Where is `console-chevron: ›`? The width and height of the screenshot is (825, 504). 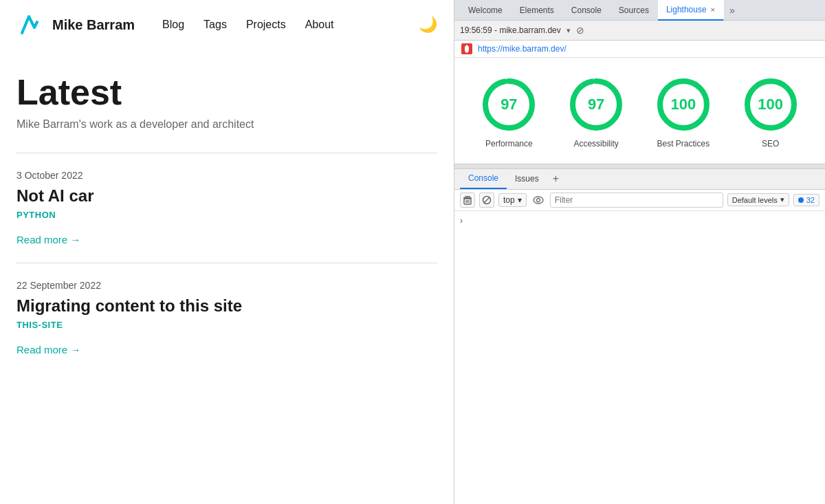 console-chevron: › is located at coordinates (461, 221).